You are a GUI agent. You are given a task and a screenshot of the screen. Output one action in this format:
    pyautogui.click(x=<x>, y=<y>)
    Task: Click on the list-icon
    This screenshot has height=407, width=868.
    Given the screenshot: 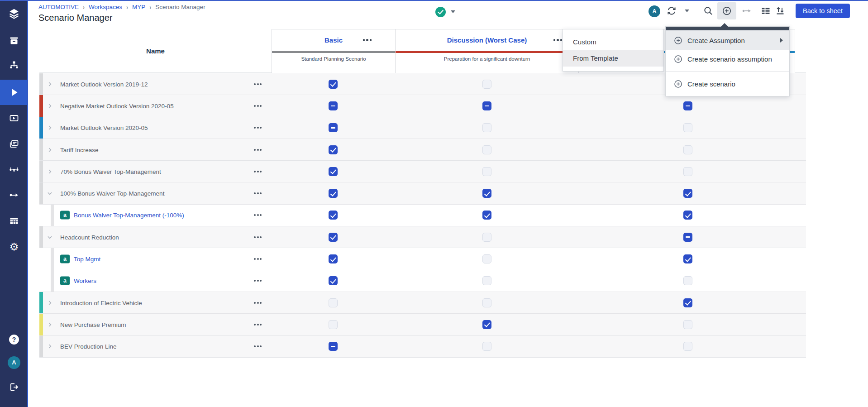 What is the action you would take?
    pyautogui.click(x=766, y=12)
    